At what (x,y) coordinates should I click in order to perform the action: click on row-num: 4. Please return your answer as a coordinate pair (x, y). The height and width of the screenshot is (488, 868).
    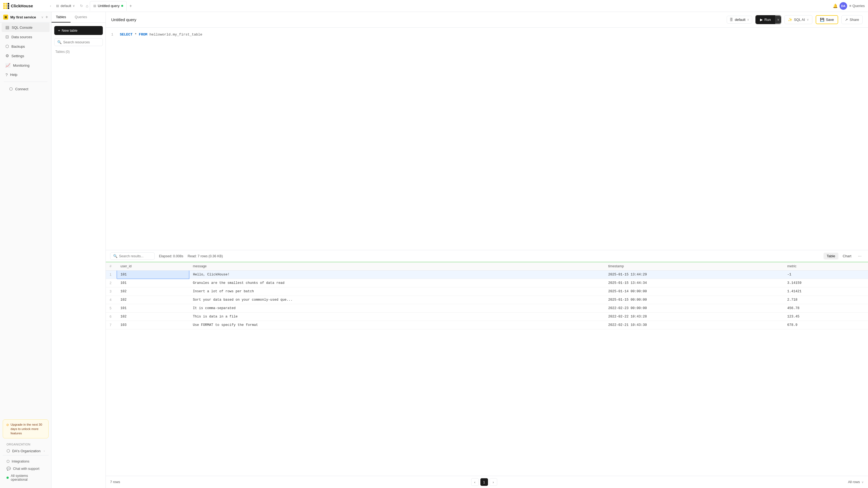
    Looking at the image, I should click on (111, 300).